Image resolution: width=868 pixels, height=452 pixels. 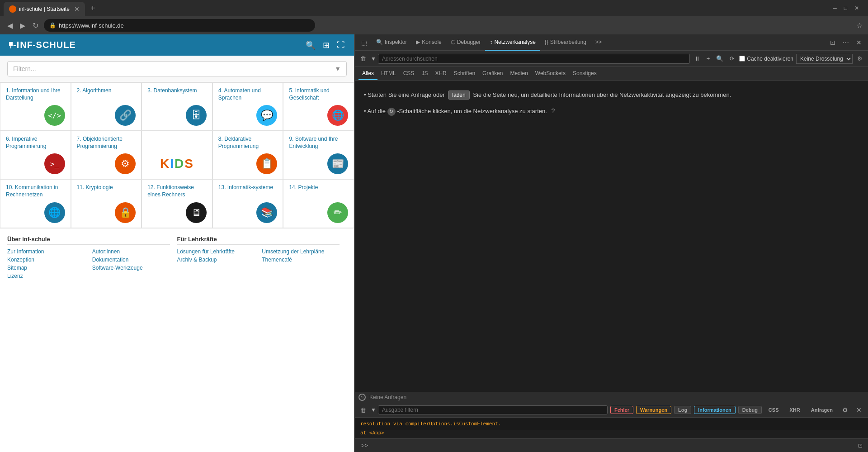 What do you see at coordinates (553, 111) in the screenshot?
I see `info-help-icon: ?` at bounding box center [553, 111].